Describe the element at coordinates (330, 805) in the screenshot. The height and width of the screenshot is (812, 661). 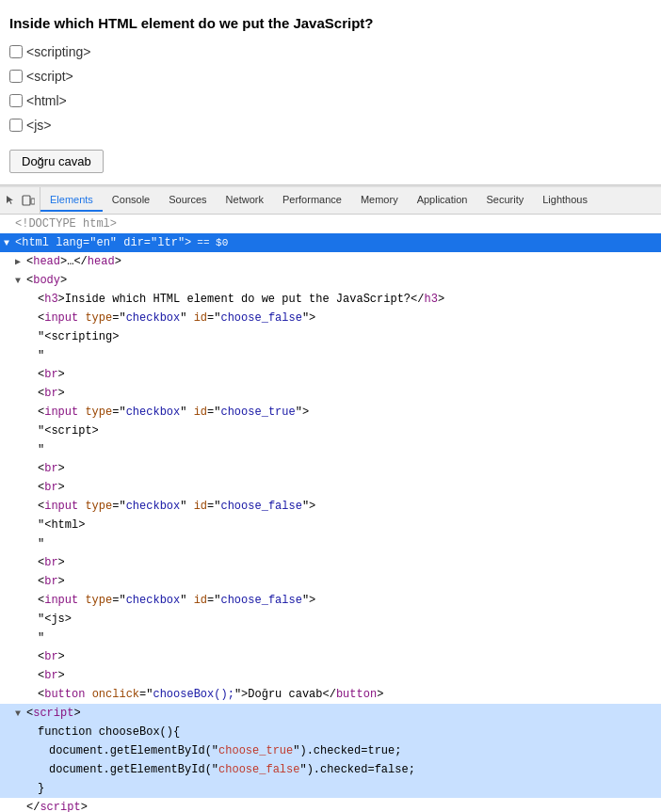
I see `script-close-line: </script>` at that location.